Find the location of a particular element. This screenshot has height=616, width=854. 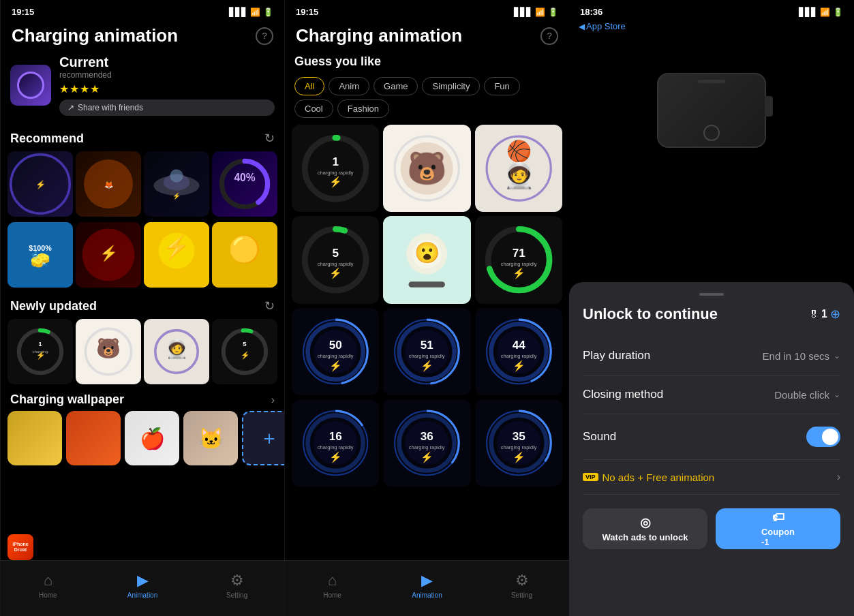

svg-text: 51 is located at coordinates (427, 345).